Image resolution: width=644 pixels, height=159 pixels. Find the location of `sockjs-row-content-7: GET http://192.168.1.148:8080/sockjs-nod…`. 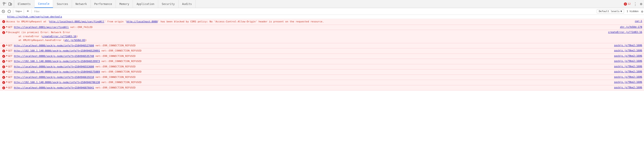

sockjs-row-content-7: GET http://192.168.1.148:8080/sockjs-nod… is located at coordinates (309, 82).